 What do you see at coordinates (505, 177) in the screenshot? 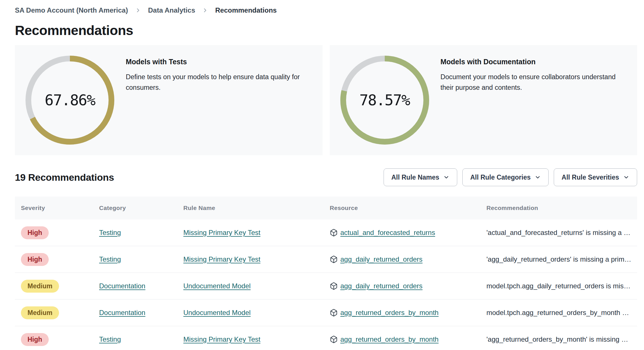
I see `filter-rule-categories: All Rule Categories` at bounding box center [505, 177].